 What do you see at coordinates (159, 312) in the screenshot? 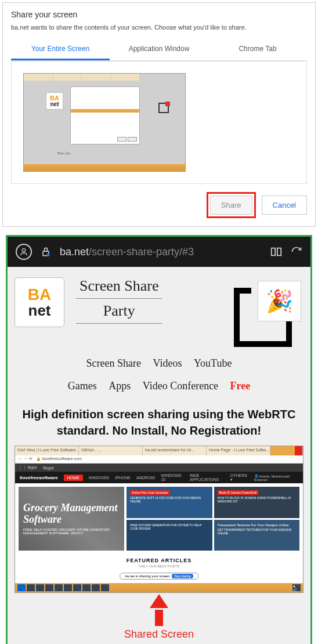
I see `page-header: BA net Screen Share Party 🎉` at bounding box center [159, 312].